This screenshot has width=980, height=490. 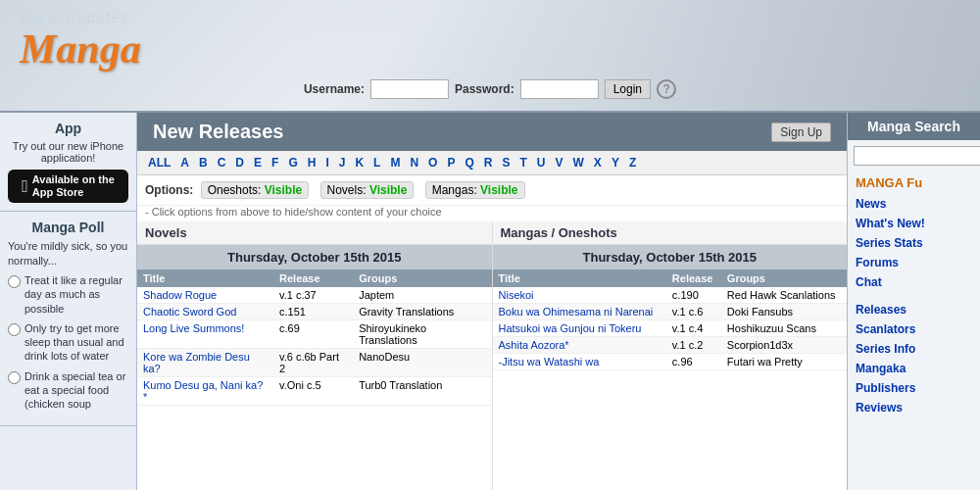 I want to click on nav-releases: Releases, so click(x=913, y=310).